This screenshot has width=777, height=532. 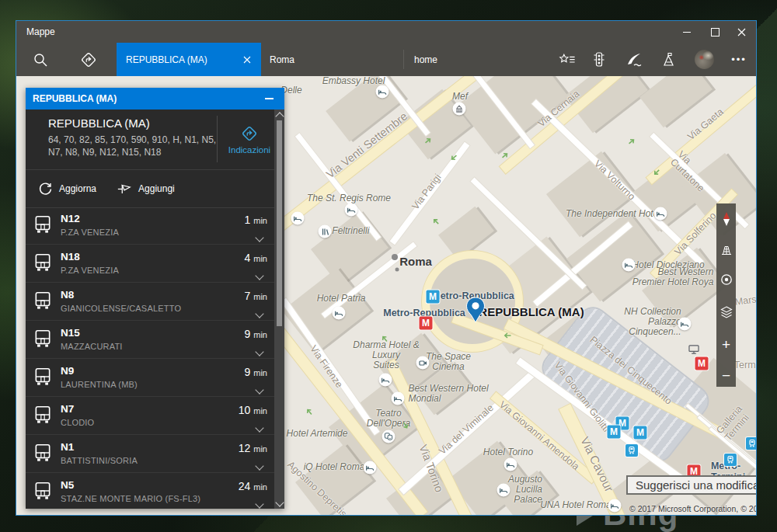 What do you see at coordinates (40, 60) in the screenshot?
I see `search-icon` at bounding box center [40, 60].